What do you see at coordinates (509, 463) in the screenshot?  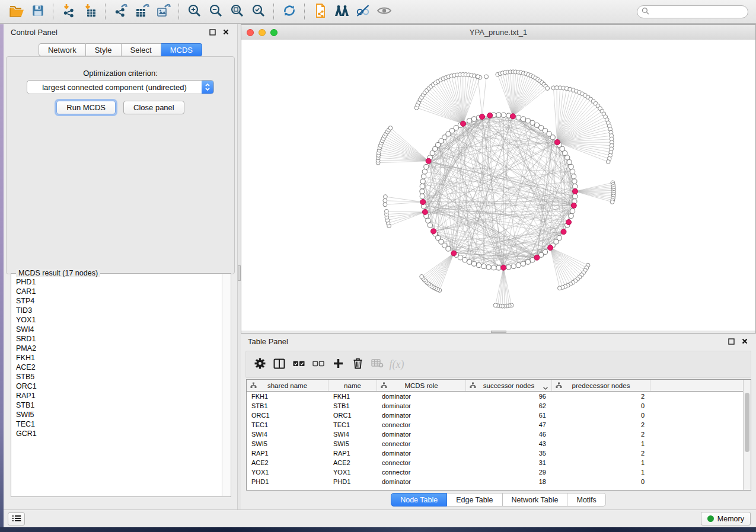 I see `cell-successor-nodes: 31` at bounding box center [509, 463].